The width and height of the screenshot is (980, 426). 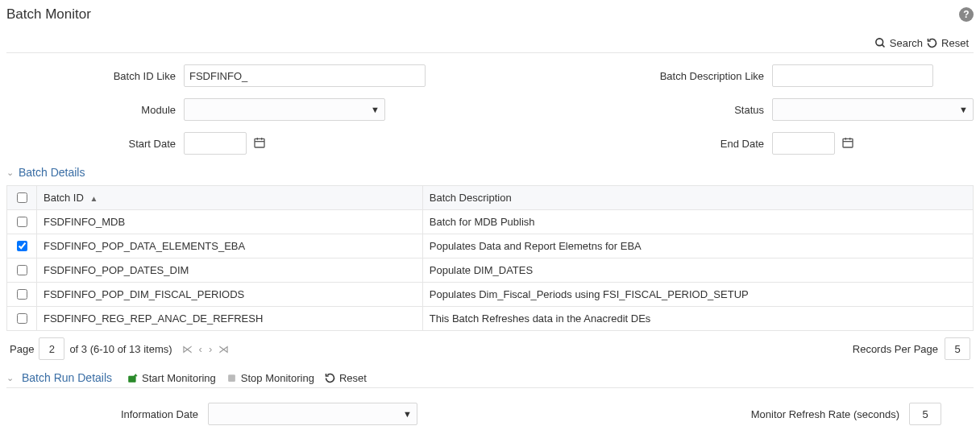 I want to click on page-label: Page, so click(x=22, y=349).